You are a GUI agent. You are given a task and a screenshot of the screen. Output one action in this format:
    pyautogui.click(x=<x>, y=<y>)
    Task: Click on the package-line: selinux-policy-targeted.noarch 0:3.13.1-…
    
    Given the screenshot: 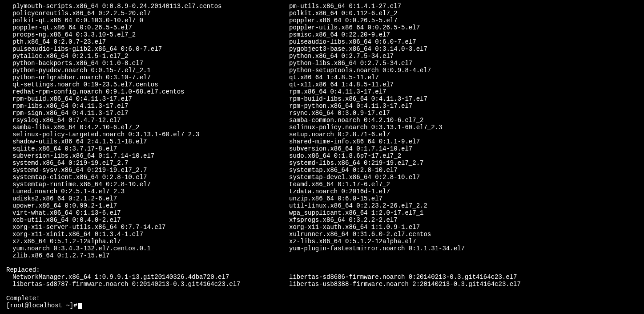 What is the action you would take?
    pyautogui.click(x=151, y=135)
    